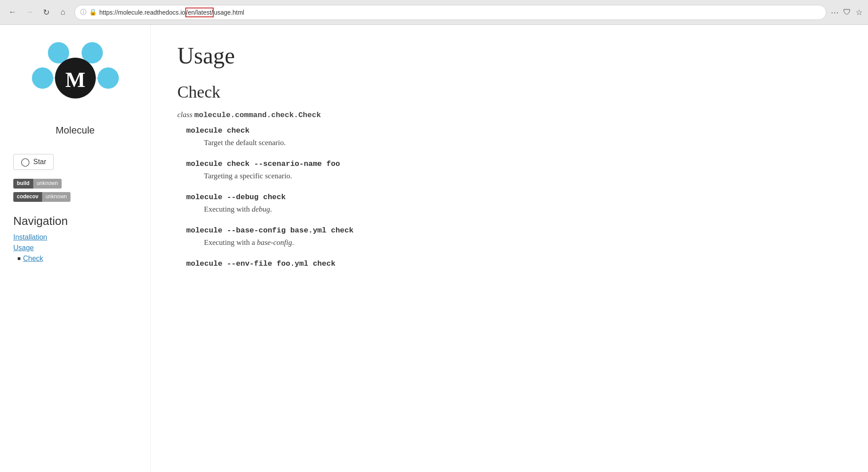  I want to click on info-icon: ⓘ, so click(83, 12).